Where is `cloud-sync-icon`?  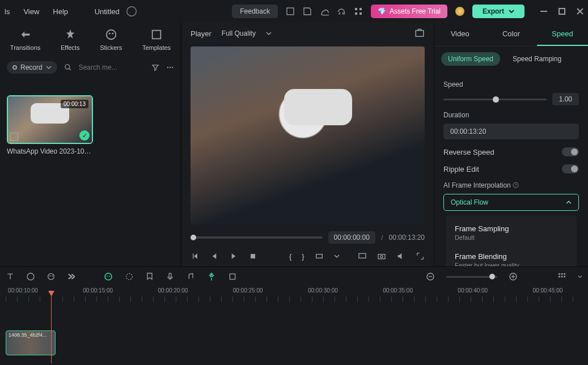
cloud-sync-icon is located at coordinates (132, 11).